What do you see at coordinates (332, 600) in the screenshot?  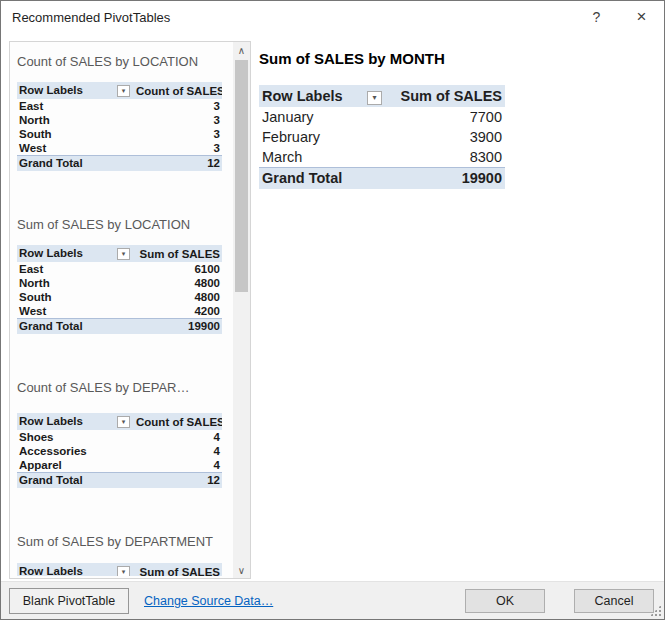 I see `footer-bar: Blank PivotTable Change Source Data… OK …` at bounding box center [332, 600].